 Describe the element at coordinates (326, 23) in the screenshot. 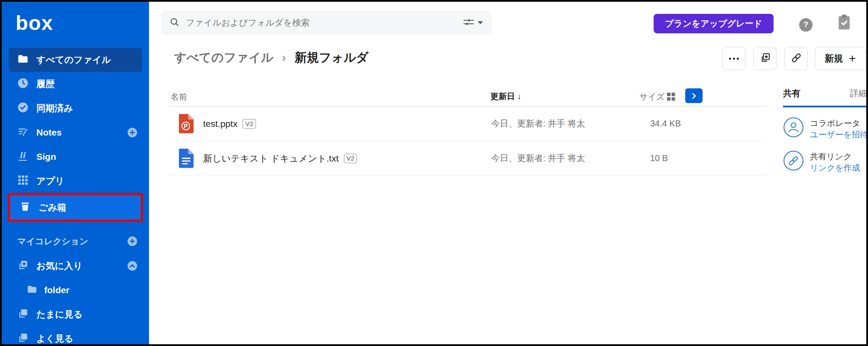

I see `search-bar` at that location.